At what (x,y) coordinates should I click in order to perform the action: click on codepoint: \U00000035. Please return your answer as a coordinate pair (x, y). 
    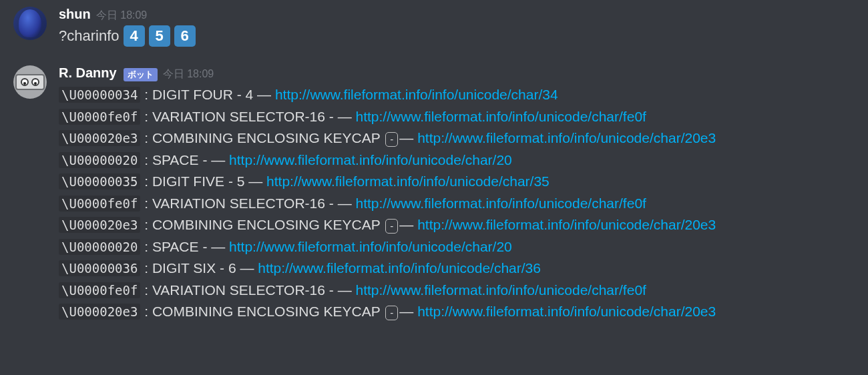
    Looking at the image, I should click on (99, 181).